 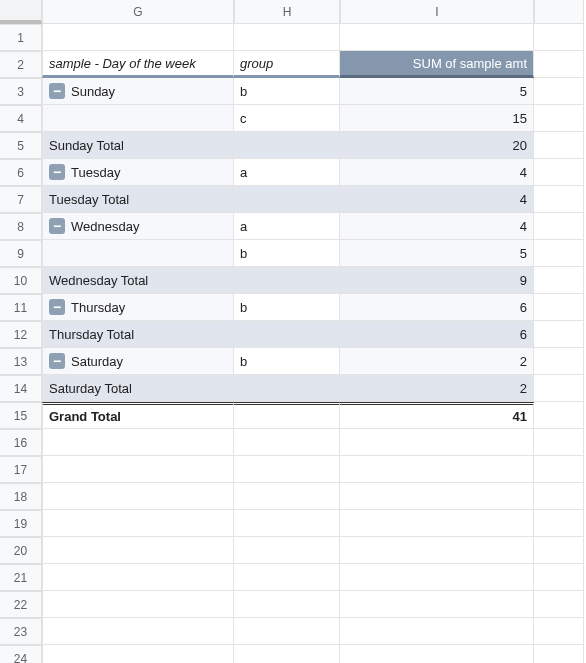 I want to click on row-header-21: 21, so click(x=21, y=578).